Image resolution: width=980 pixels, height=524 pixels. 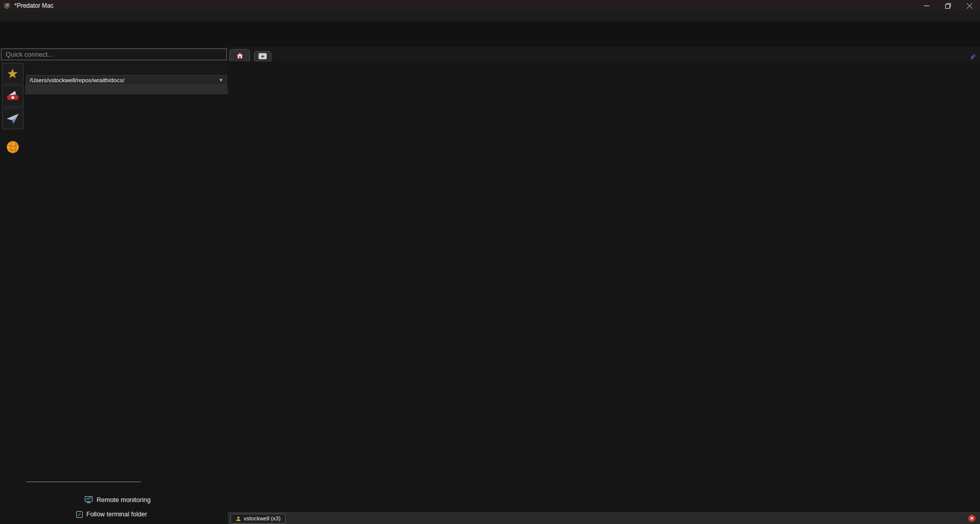 What do you see at coordinates (604, 518) in the screenshot?
I see `status-bar: vstockwell (x3) ✕` at bounding box center [604, 518].